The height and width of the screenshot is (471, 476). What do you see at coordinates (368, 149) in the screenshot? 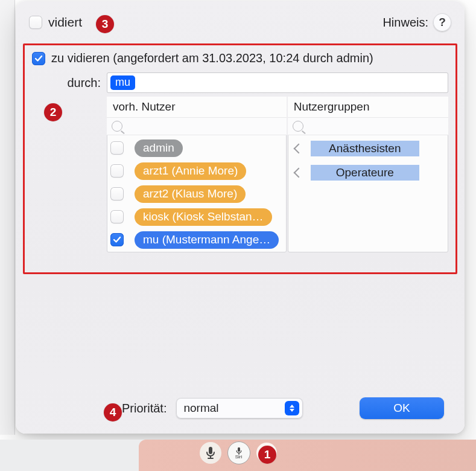
I see `group-item: Anästhesisten` at bounding box center [368, 149].